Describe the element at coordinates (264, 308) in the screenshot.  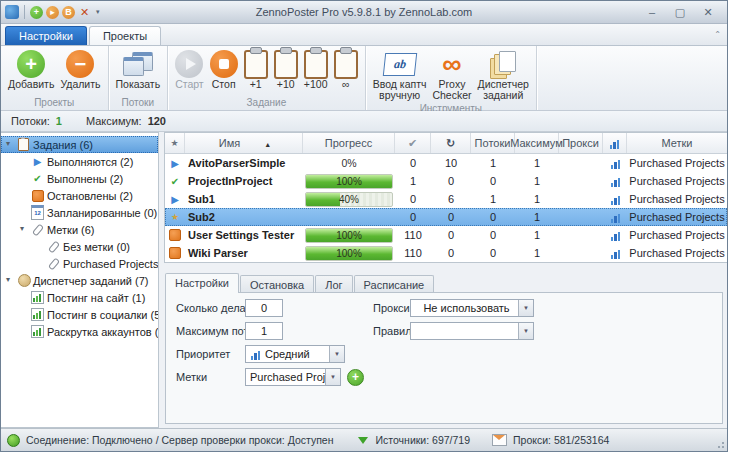
I see `how-many-input` at that location.